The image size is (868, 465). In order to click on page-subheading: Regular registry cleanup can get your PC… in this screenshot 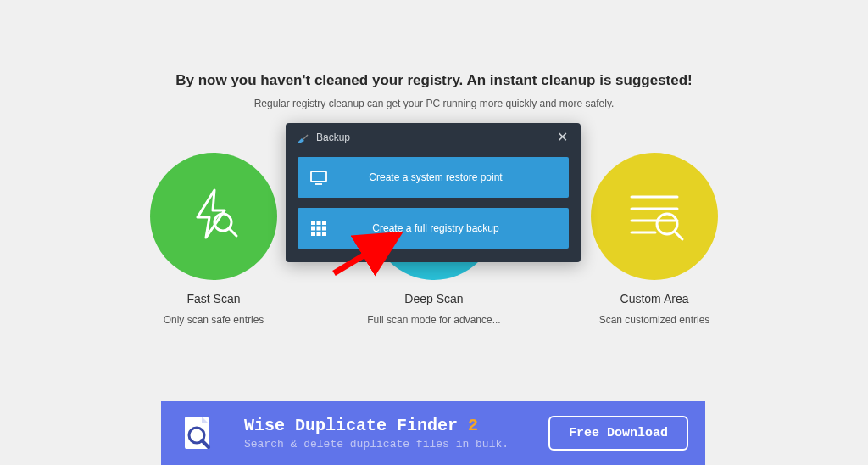, I will do `click(434, 104)`.